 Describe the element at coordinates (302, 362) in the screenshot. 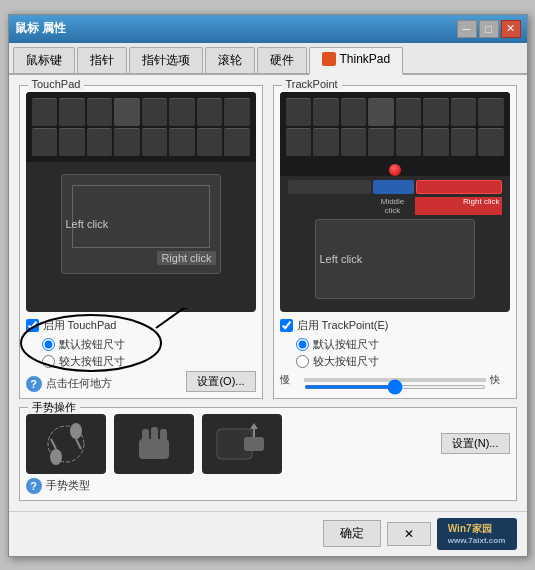

I see `tp-large-size-radio` at that location.